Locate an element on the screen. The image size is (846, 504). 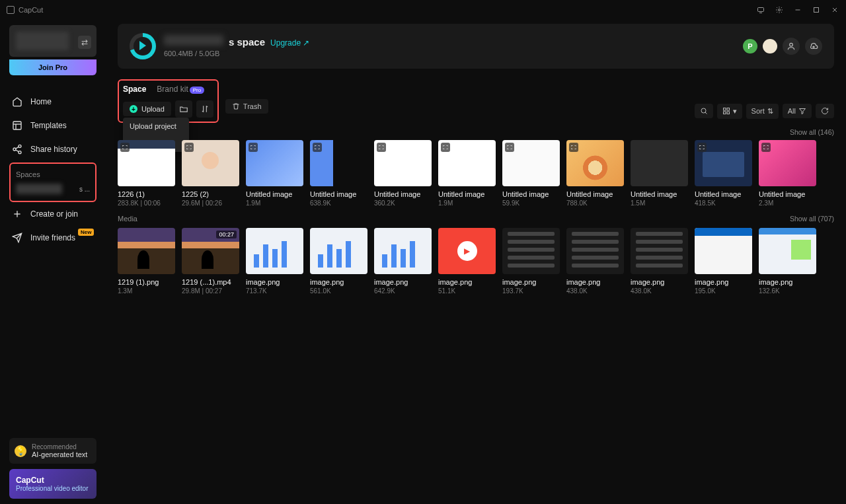
nav-home: Home is located at coordinates (53, 102).